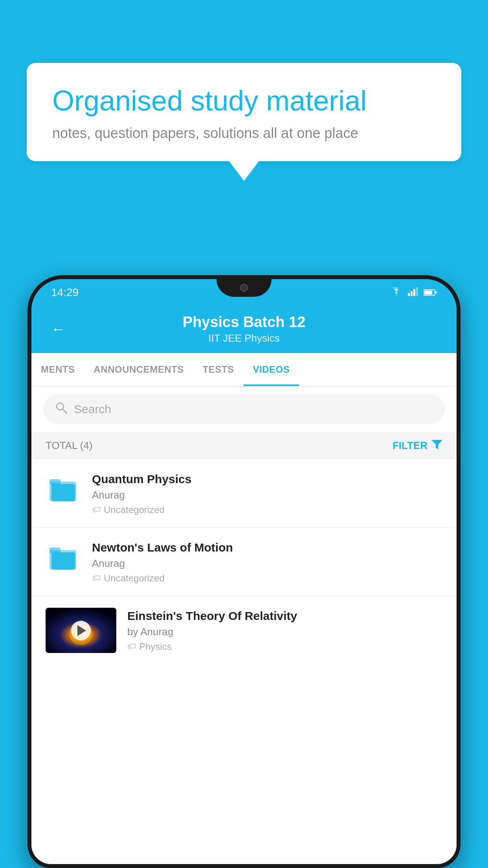  Describe the element at coordinates (244, 446) in the screenshot. I see `filter-bar: TOTAL (4) FILTER` at that location.